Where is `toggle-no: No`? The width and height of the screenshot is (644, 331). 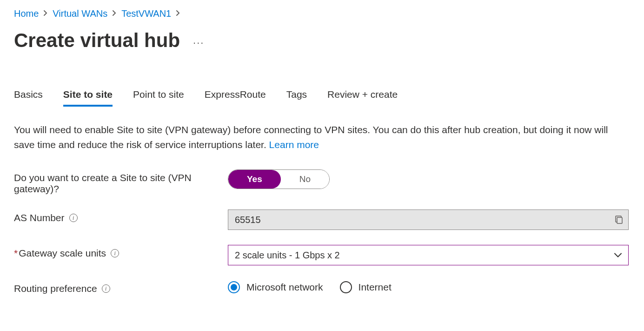
toggle-no: No is located at coordinates (305, 179).